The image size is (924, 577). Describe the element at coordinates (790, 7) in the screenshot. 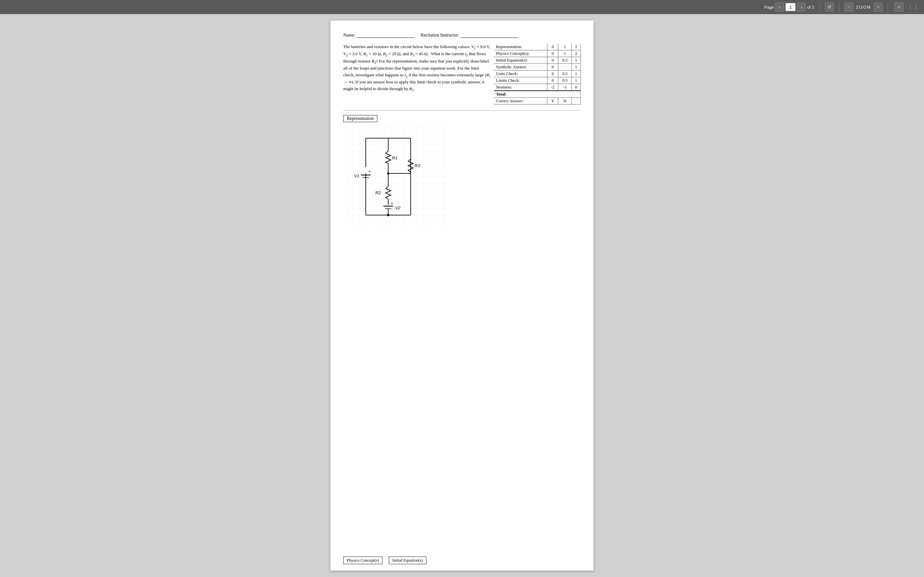

I see `page-number-input` at that location.